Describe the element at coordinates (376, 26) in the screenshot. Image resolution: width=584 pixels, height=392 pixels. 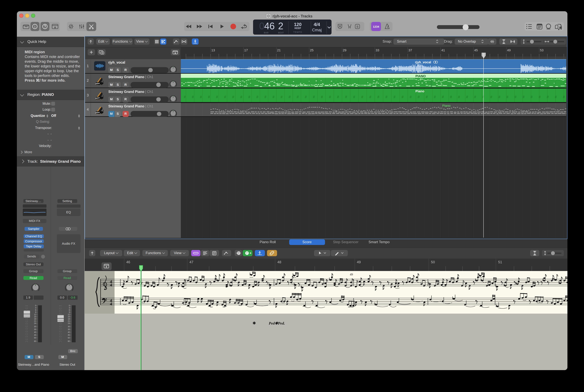
I see `svg-text: 1234` at that location.